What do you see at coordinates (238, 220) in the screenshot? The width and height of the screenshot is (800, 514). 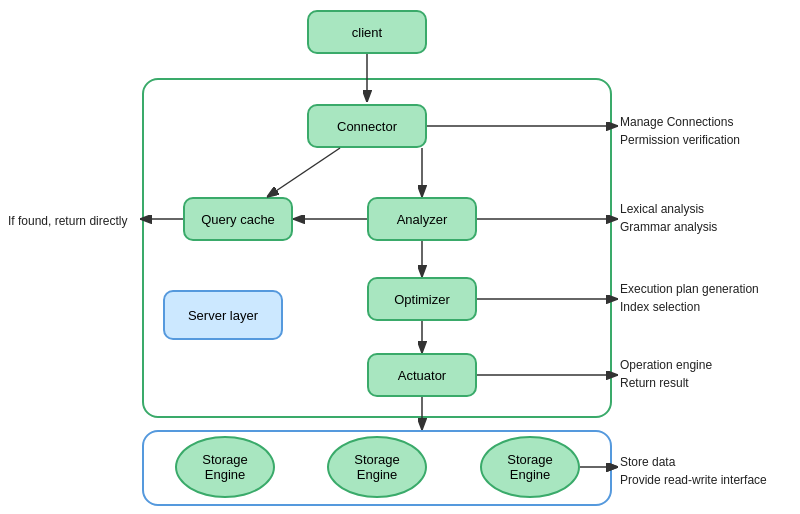 I see `query-cache-label: Query cache` at bounding box center [238, 220].